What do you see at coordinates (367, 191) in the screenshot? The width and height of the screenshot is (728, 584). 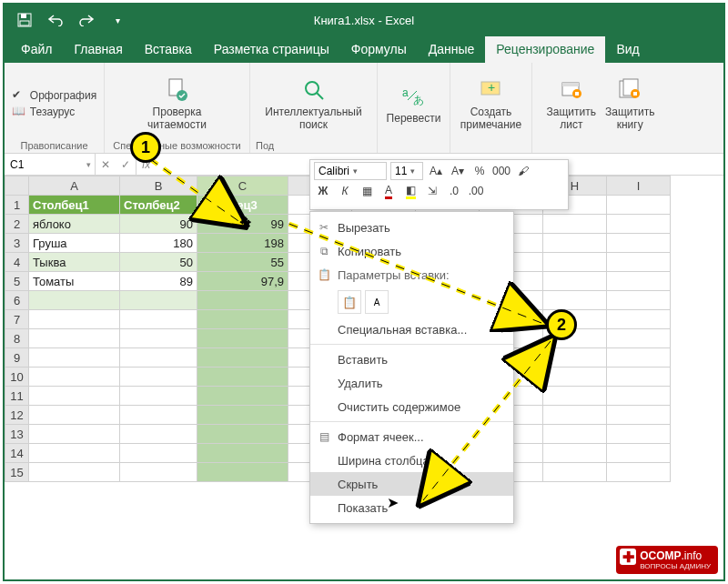 I see `borders-icon: ▦` at bounding box center [367, 191].